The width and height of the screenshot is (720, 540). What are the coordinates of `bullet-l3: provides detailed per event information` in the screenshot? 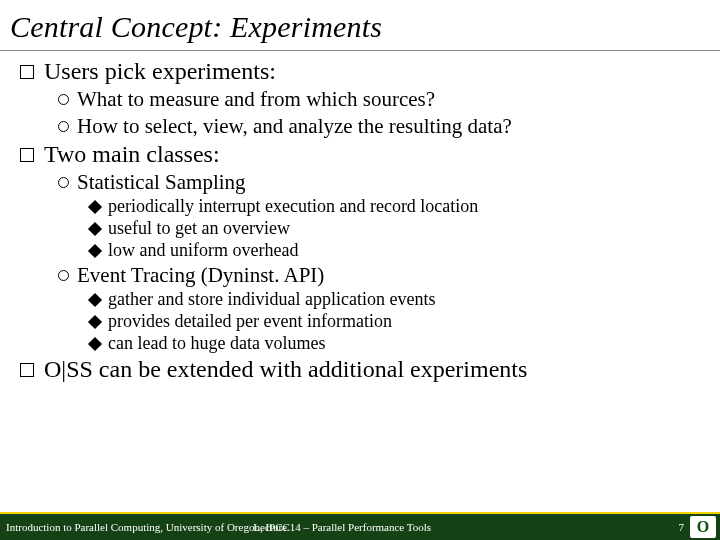 It's located at (370, 322).